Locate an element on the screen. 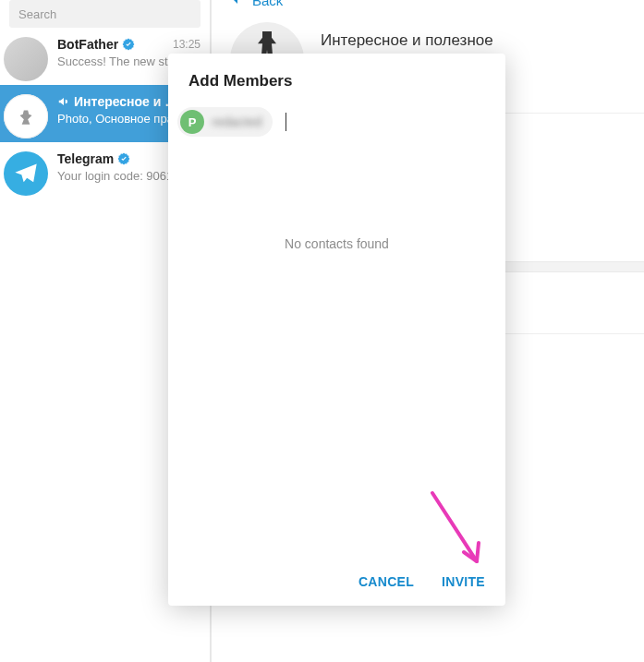 The image size is (644, 662). channel-title: Интересное и полезное is located at coordinates (407, 41).